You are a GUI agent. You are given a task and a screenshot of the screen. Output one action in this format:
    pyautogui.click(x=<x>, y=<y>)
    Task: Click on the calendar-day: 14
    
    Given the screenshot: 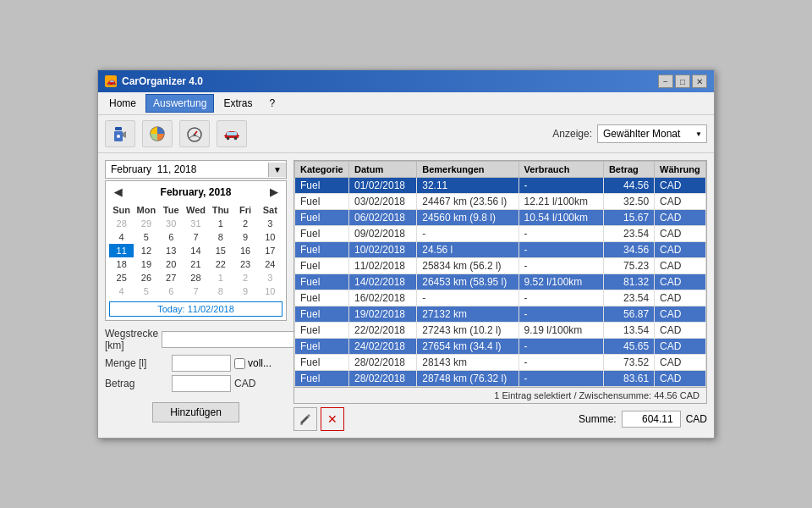 What is the action you would take?
    pyautogui.click(x=196, y=251)
    